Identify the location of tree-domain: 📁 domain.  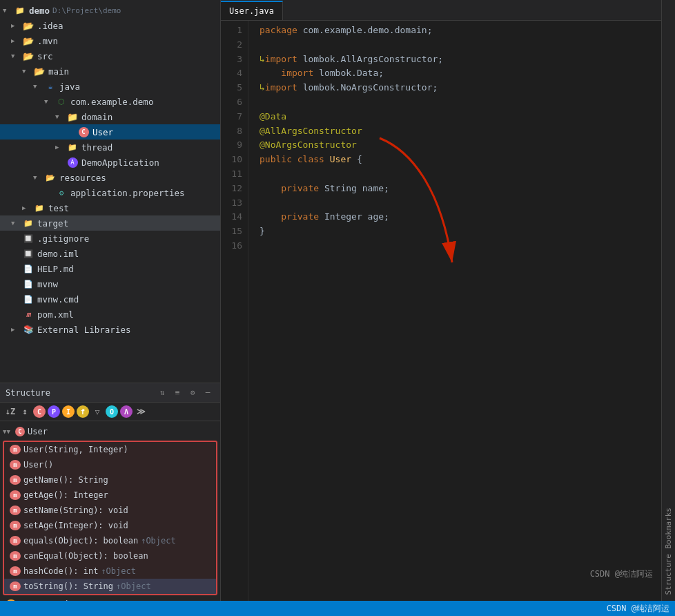
(110, 117).